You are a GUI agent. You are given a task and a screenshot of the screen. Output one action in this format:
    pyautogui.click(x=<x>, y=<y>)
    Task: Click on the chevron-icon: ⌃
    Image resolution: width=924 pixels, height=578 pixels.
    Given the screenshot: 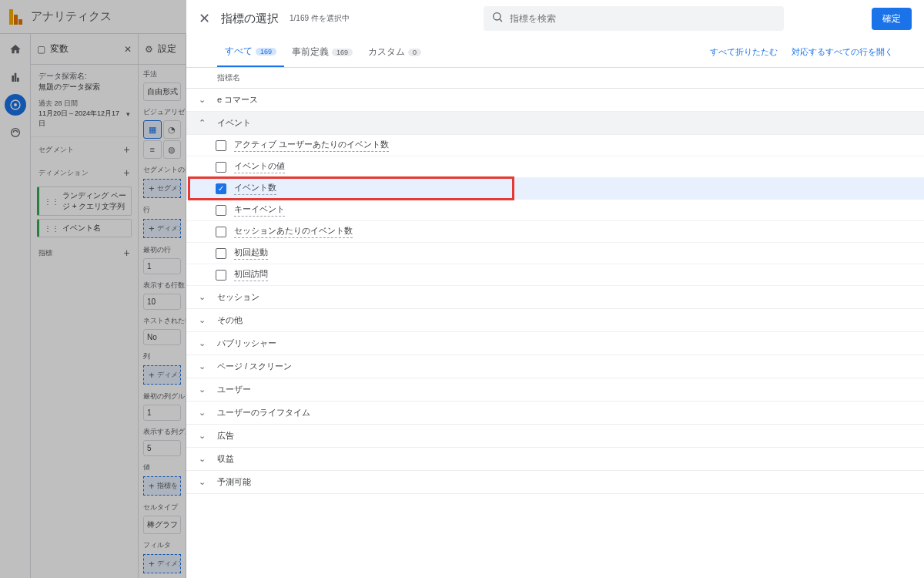 What is the action you would take?
    pyautogui.click(x=206, y=123)
    